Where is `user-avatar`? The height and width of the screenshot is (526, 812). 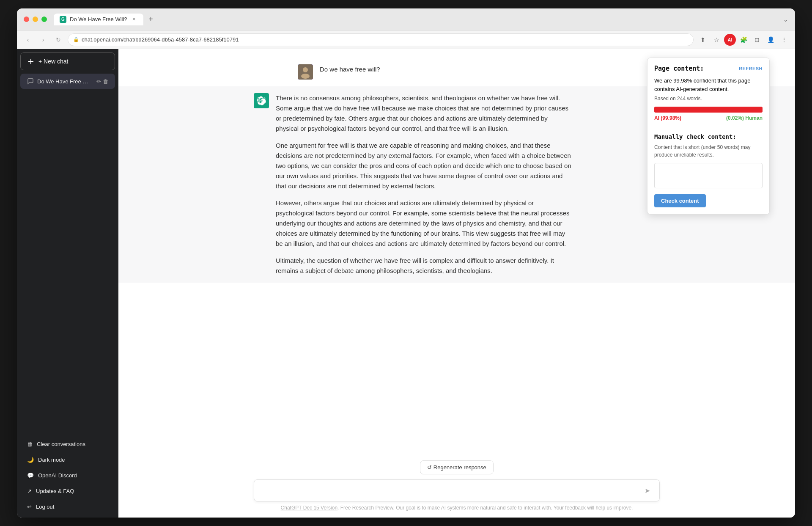 user-avatar is located at coordinates (305, 72).